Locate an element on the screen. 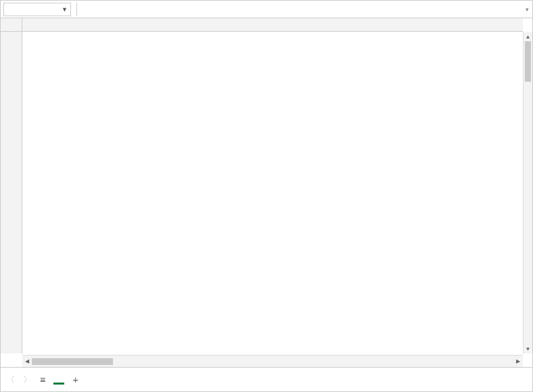  sheet-tab-active is located at coordinates (59, 380).